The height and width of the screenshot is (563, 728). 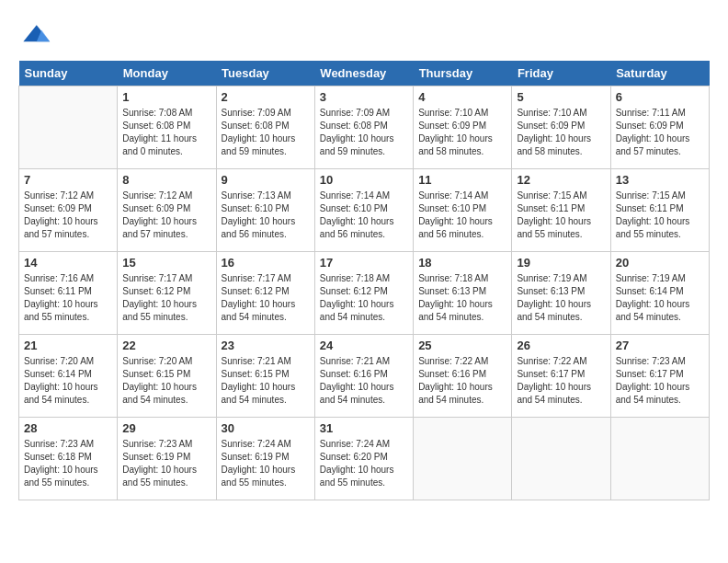 I want to click on calendar-cell: 25Sunrise: 7:22 AMSunset: 6:16 PMDayligh…, so click(x=463, y=376).